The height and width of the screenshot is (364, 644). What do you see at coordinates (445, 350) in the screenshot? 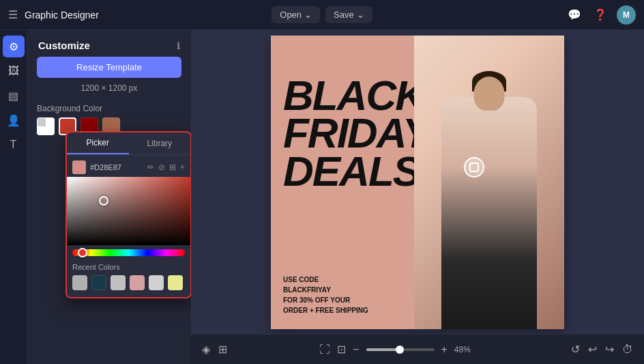
I see `zoom-in-button: +` at bounding box center [445, 350].